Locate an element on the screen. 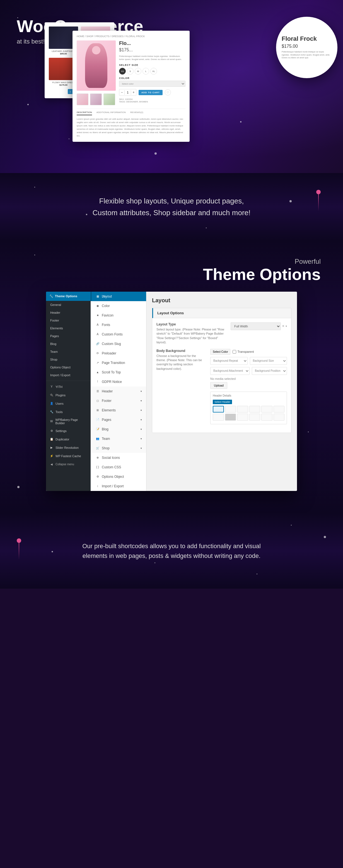 This screenshot has width=343, height=868. page-btn-1: 1 is located at coordinates (70, 92).